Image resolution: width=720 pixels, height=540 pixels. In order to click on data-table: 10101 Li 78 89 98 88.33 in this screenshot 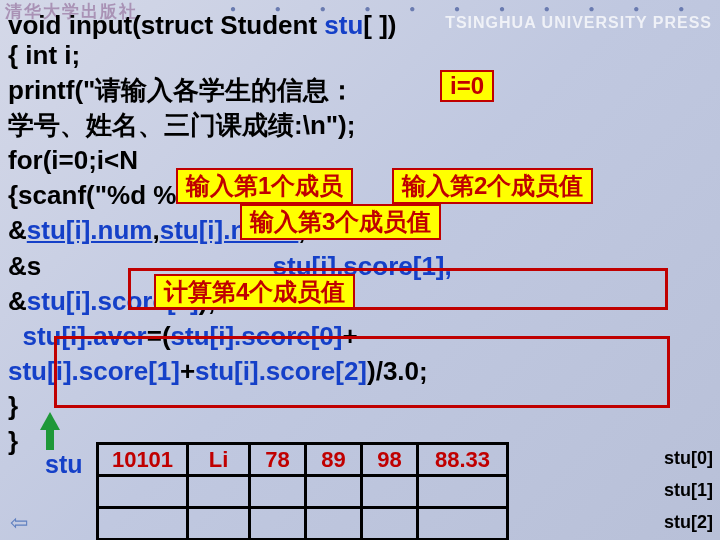, I will do `click(302, 491)`.